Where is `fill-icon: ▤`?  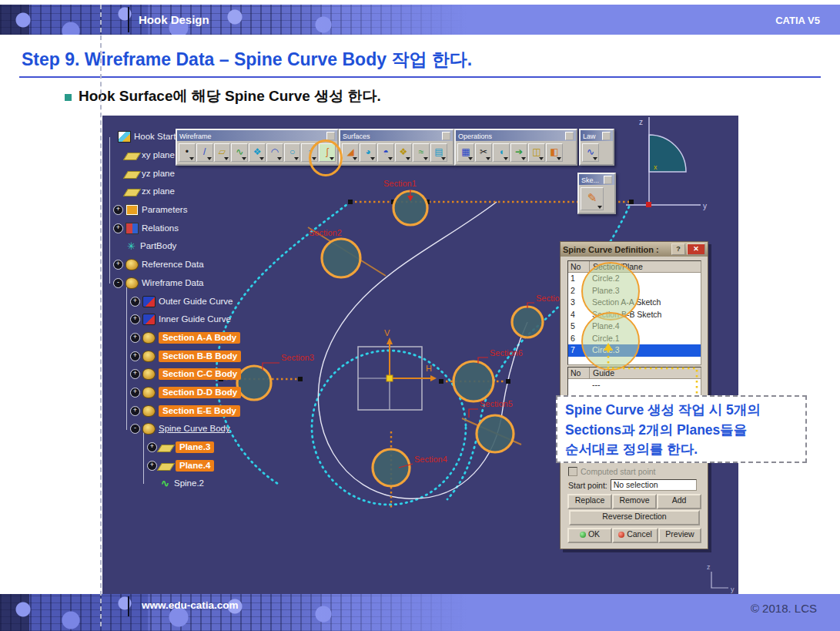 fill-icon: ▤ is located at coordinates (439, 153).